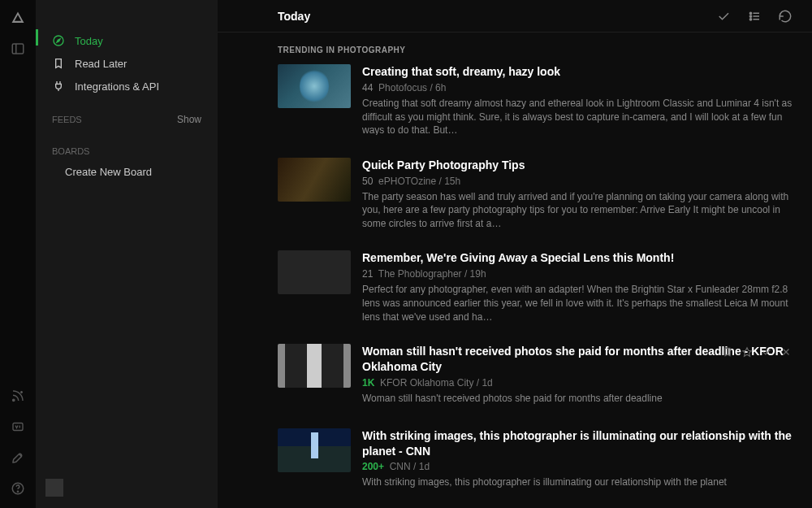 The width and height of the screenshot is (812, 508). Describe the element at coordinates (18, 254) in the screenshot. I see `icon-rail` at that location.